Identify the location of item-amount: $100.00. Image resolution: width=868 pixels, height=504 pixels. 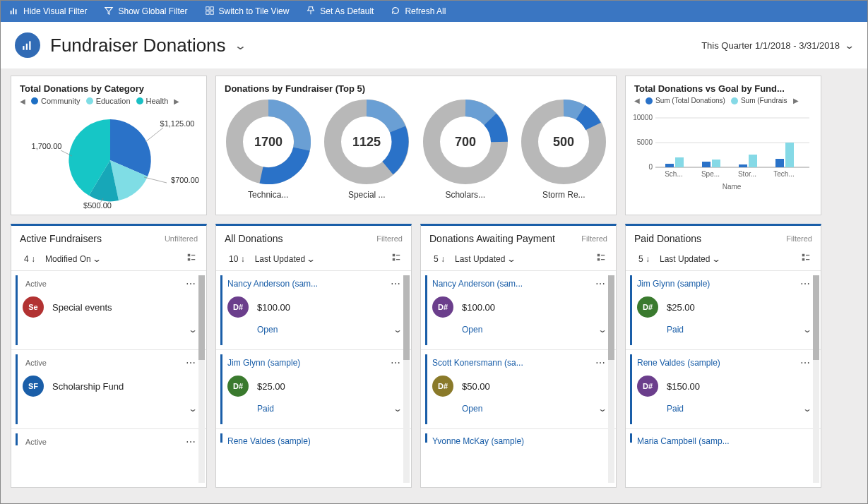
(274, 308).